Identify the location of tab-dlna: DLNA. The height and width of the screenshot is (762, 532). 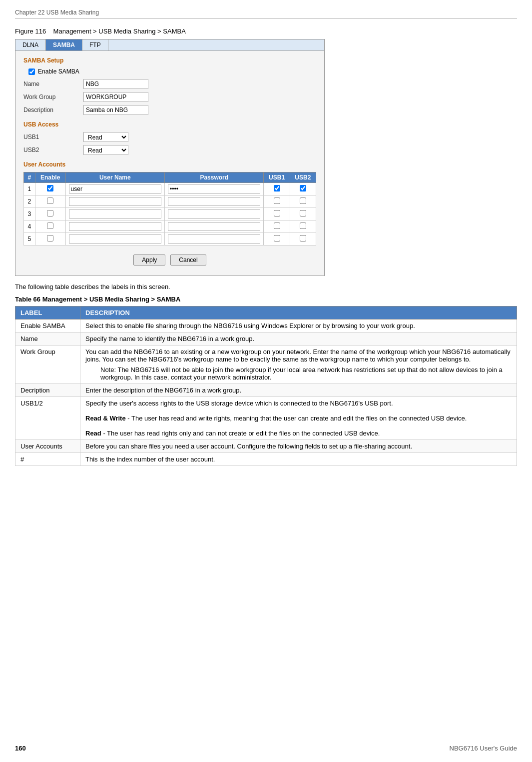
(31, 45).